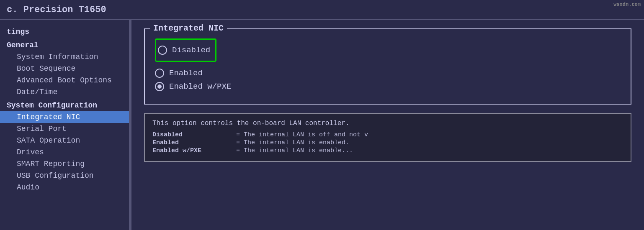 This screenshot has height=230, width=644. Describe the element at coordinates (295, 151) in the screenshot. I see `desc-row-enabled-pxe-value: = The internal LAN is enable...` at that location.